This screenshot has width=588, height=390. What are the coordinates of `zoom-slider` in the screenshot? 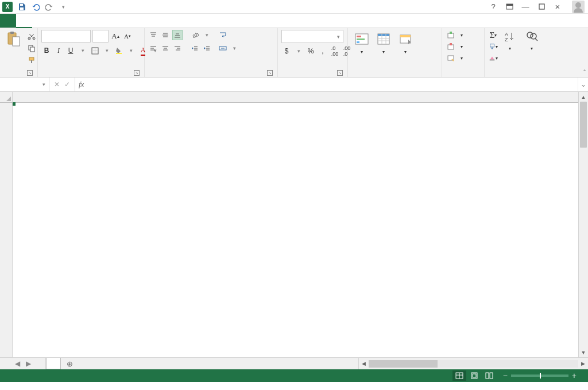 It's located at (540, 376).